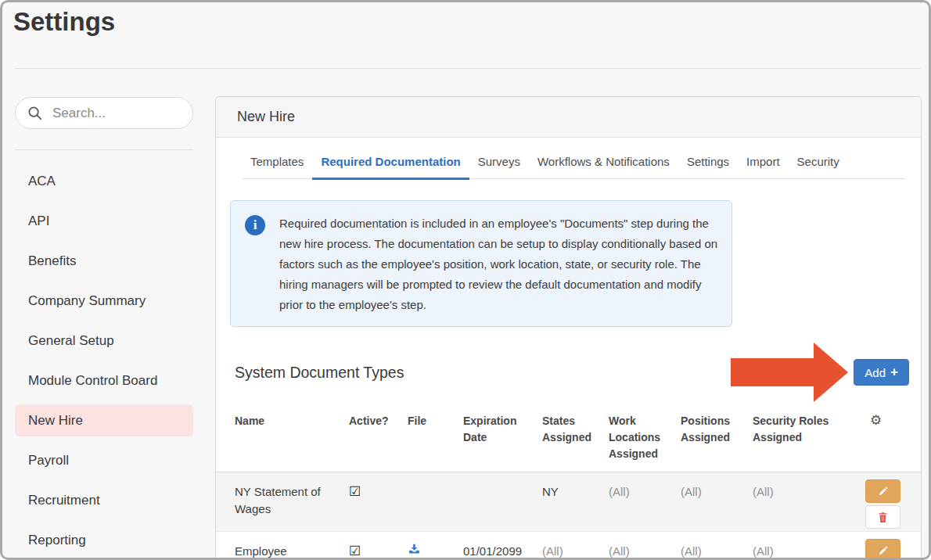 This screenshot has width=931, height=560. What do you see at coordinates (379, 438) in the screenshot?
I see `column-header-active: Active?` at bounding box center [379, 438].